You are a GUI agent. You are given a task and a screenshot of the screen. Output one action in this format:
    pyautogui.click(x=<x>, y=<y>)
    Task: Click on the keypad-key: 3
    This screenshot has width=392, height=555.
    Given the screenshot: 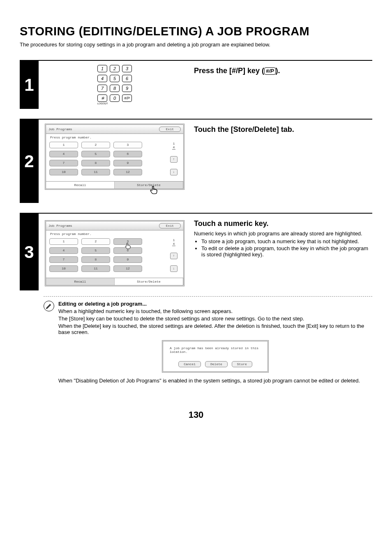 What is the action you would take?
    pyautogui.click(x=127, y=69)
    